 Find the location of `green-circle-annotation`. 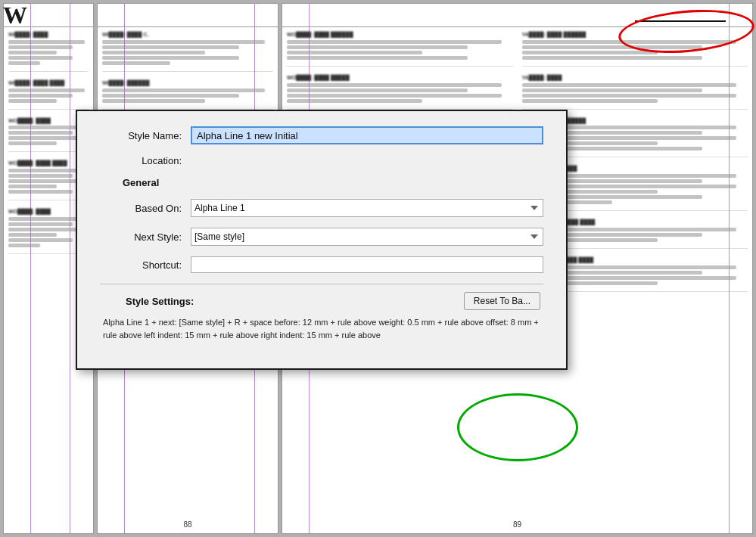

green-circle-annotation is located at coordinates (518, 427).